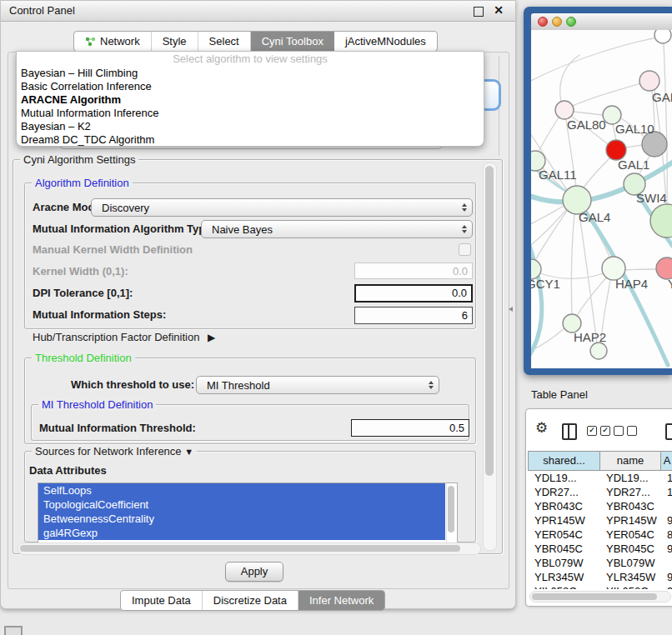 The image size is (672, 635). I want to click on minimize-traffic-light-icon, so click(557, 22).